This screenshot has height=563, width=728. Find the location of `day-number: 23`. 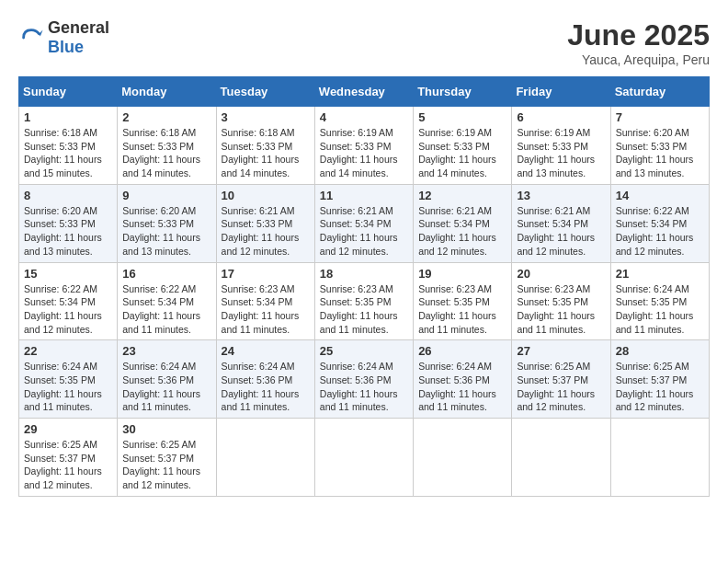

day-number: 23 is located at coordinates (166, 351).